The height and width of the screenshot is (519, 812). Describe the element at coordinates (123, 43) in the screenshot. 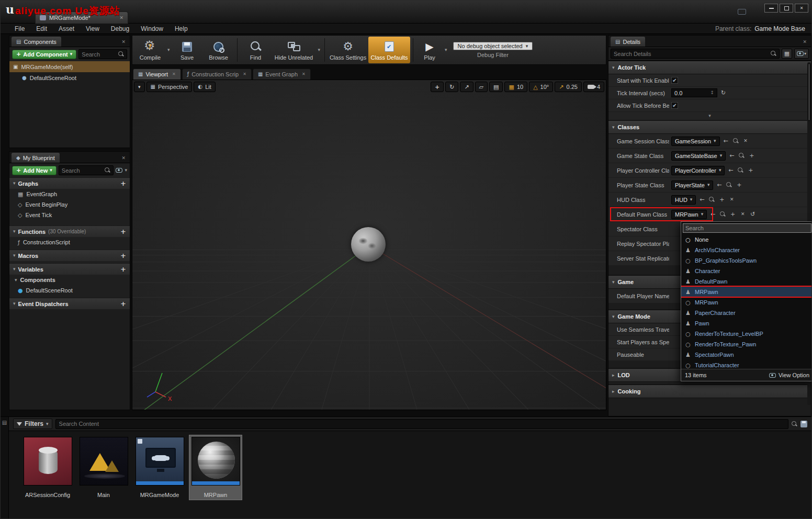

I see `components-panel-close-icon` at that location.